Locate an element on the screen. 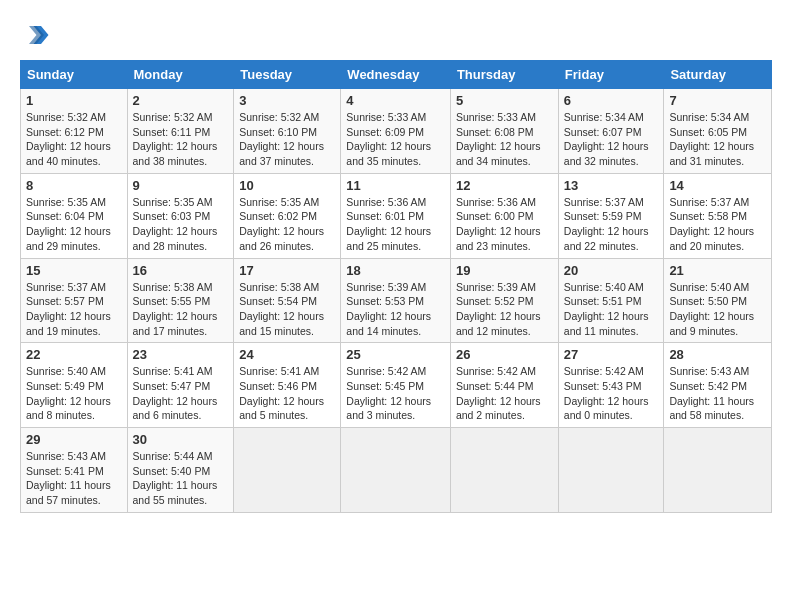 Image resolution: width=792 pixels, height=612 pixels. calendar-cell: 14Sunrise: 5:37 AMSunset: 5:58 PMDayligh… is located at coordinates (718, 216).